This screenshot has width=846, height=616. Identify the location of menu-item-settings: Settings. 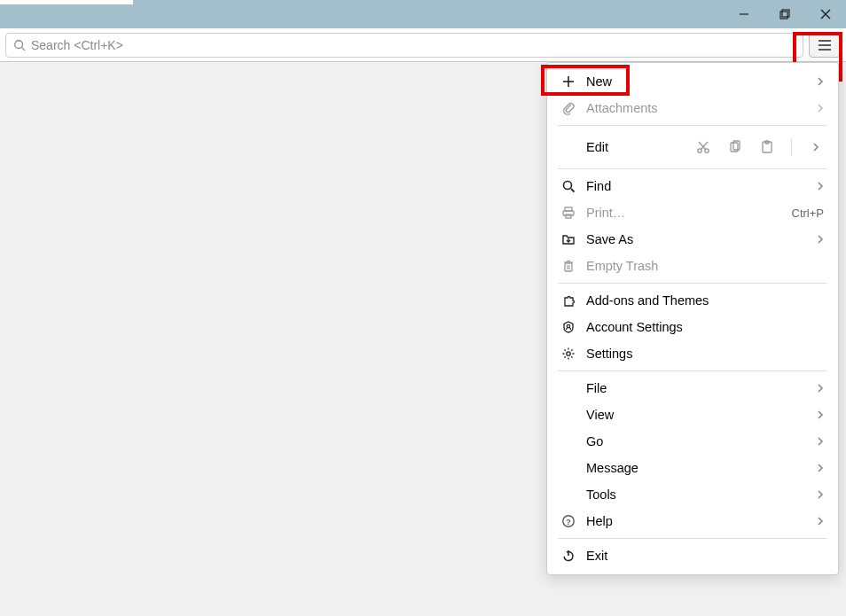
(693, 354).